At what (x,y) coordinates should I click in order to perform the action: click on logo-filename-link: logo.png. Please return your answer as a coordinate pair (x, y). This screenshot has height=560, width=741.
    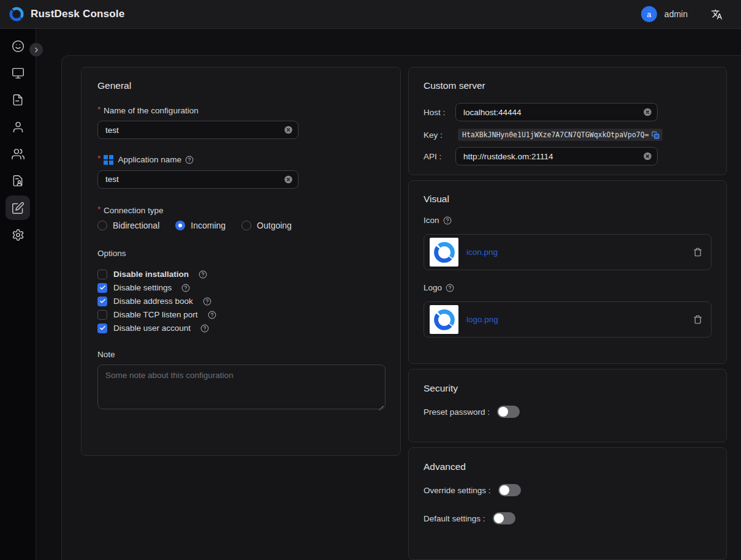
    Looking at the image, I should click on (482, 320).